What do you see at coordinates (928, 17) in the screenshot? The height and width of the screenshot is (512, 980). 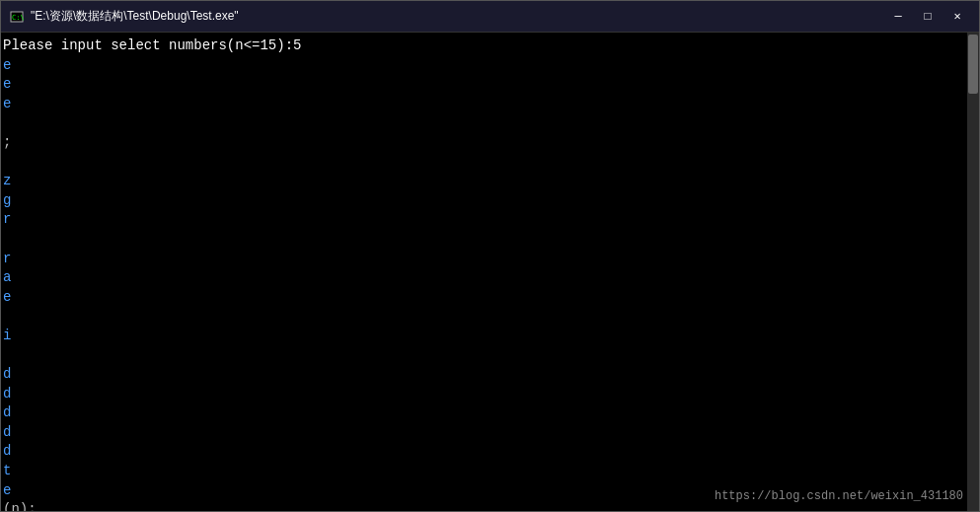 I see `window-controls: ─ □ ✕` at bounding box center [928, 17].